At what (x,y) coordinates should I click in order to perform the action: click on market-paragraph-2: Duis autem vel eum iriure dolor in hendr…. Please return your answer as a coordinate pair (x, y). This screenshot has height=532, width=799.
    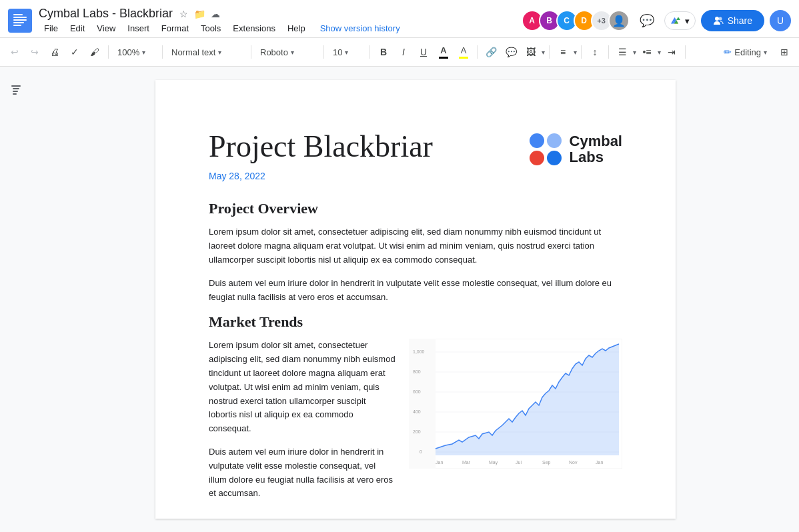
    Looking at the image, I should click on (302, 473).